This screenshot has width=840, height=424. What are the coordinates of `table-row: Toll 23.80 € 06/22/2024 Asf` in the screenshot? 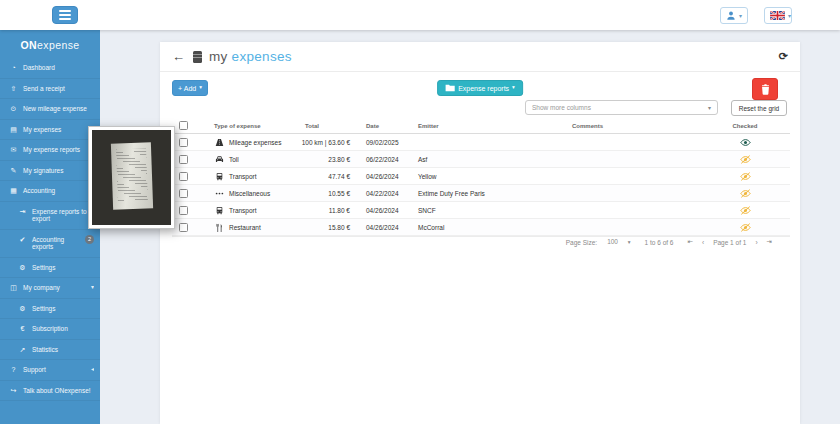 It's located at (481, 160).